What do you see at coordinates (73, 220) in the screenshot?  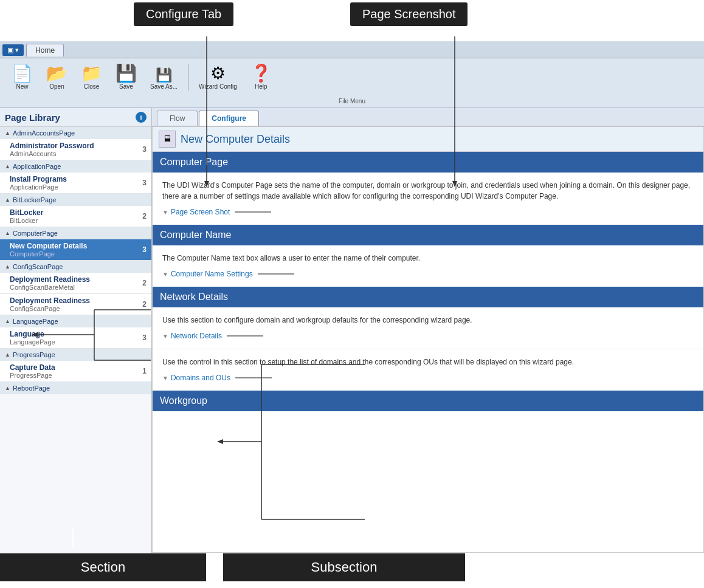 I see `sidebar-item-subtitle: BitLocker` at bounding box center [73, 220].